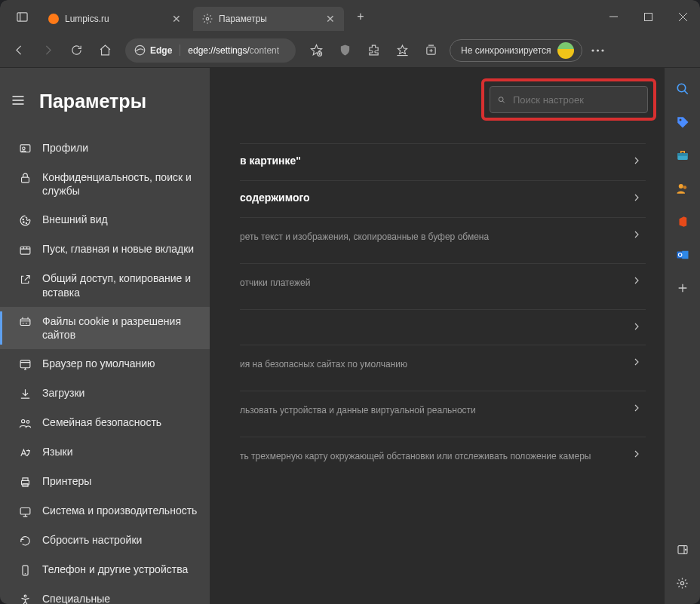  What do you see at coordinates (105, 249) in the screenshot?
I see `sidebar-item-start: Пуск, главная и новые вкладки` at bounding box center [105, 249].